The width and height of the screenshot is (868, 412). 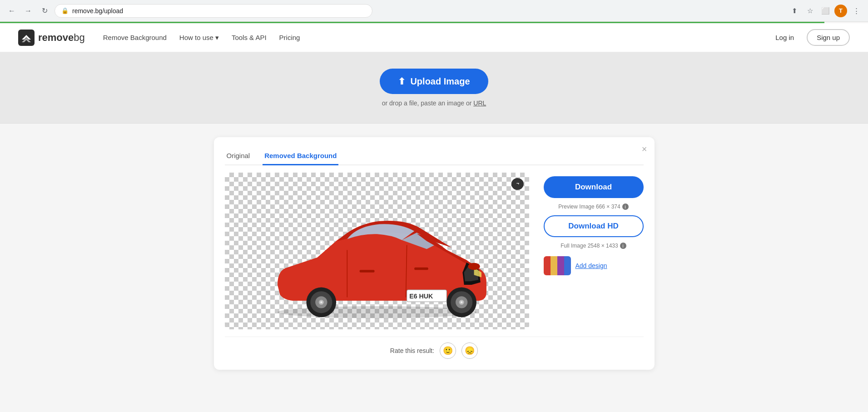 I want to click on edit-button-group: ✏ Edit ▾, so click(x=518, y=184).